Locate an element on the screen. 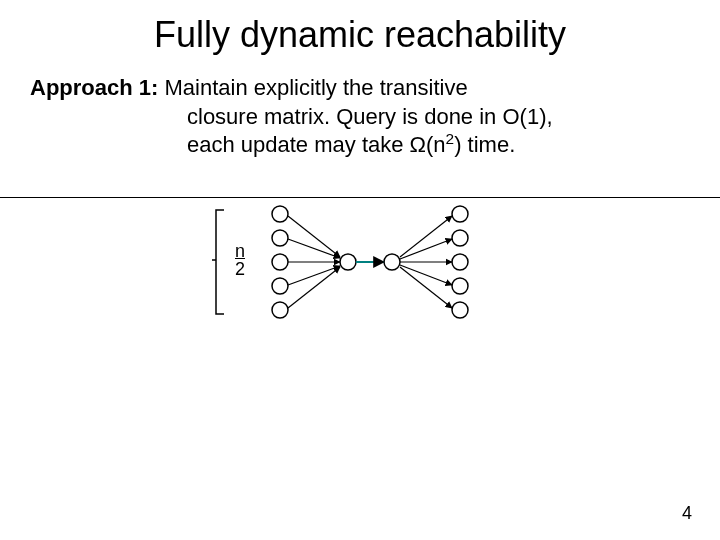  bracket-icon is located at coordinates (218, 262).